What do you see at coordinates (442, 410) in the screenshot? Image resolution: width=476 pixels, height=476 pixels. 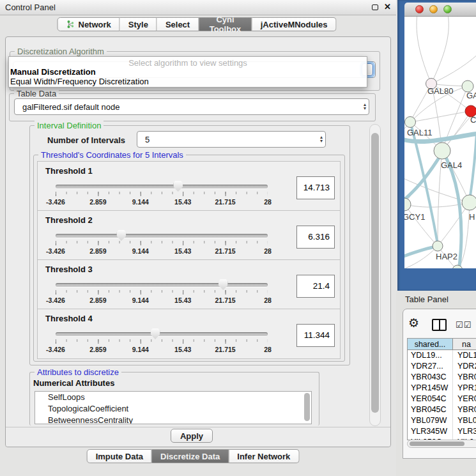 I see `table-row: YBR045C YBR0` at bounding box center [442, 410].